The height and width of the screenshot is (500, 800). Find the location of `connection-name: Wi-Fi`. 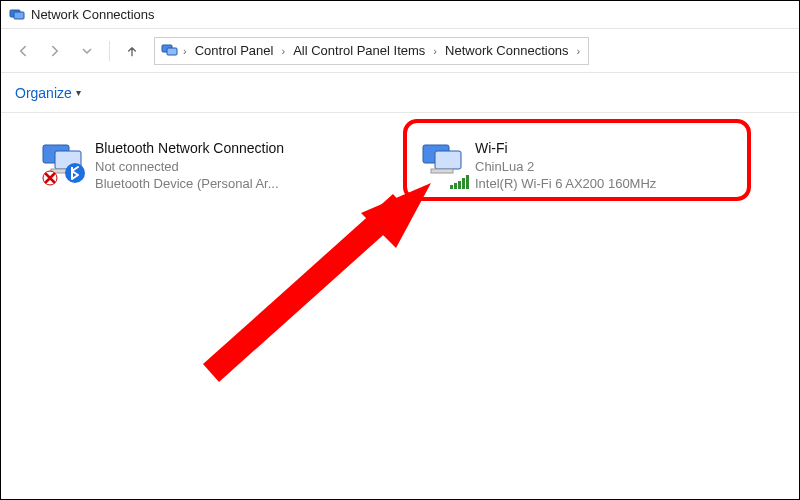

connection-name: Wi-Fi is located at coordinates (566, 148).